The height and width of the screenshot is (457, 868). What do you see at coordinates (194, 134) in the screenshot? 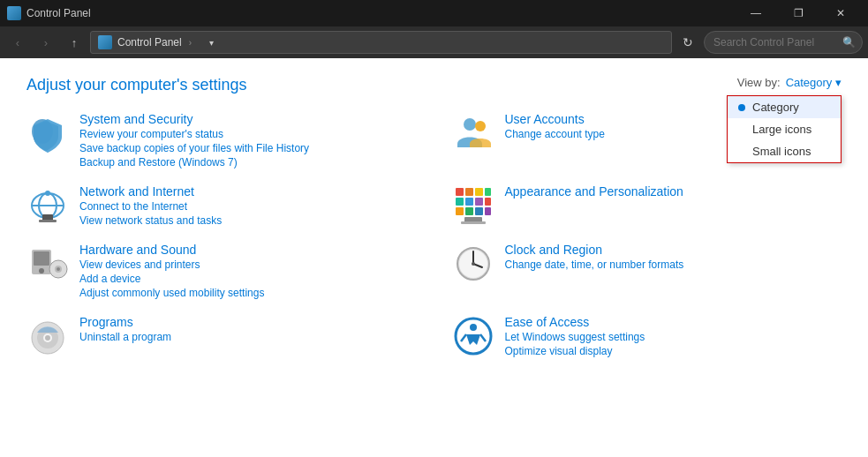
I see `system-security-link-1: Review your computer's status` at bounding box center [194, 134].